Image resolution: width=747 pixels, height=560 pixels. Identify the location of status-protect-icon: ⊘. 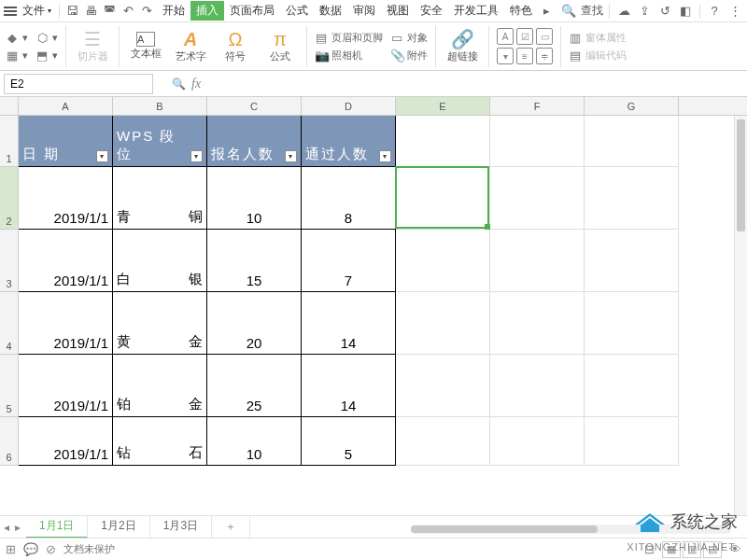
(50, 549).